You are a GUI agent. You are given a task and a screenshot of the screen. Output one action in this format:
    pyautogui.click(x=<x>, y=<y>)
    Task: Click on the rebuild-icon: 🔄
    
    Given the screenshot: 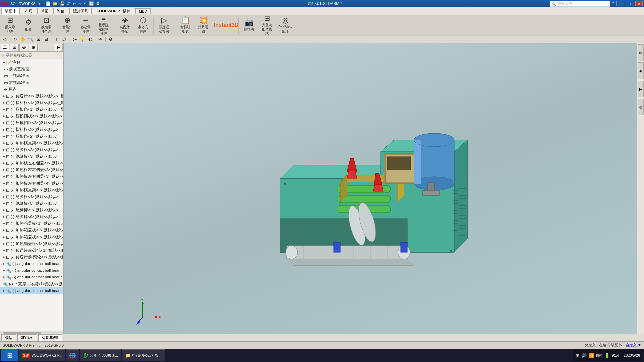 What is the action you would take?
    pyautogui.click(x=91, y=4)
    